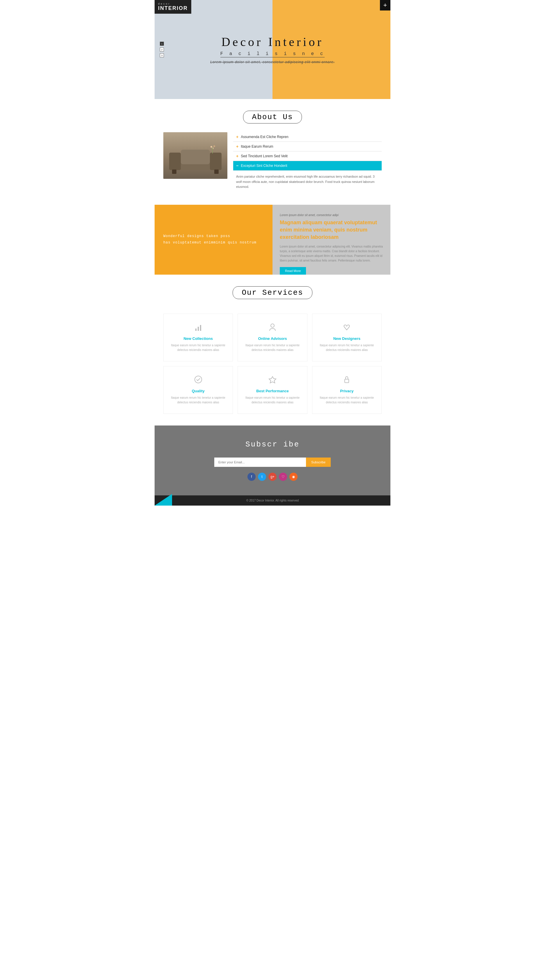  Describe the element at coordinates (347, 380) in the screenshot. I see `privacy-icon` at that location.